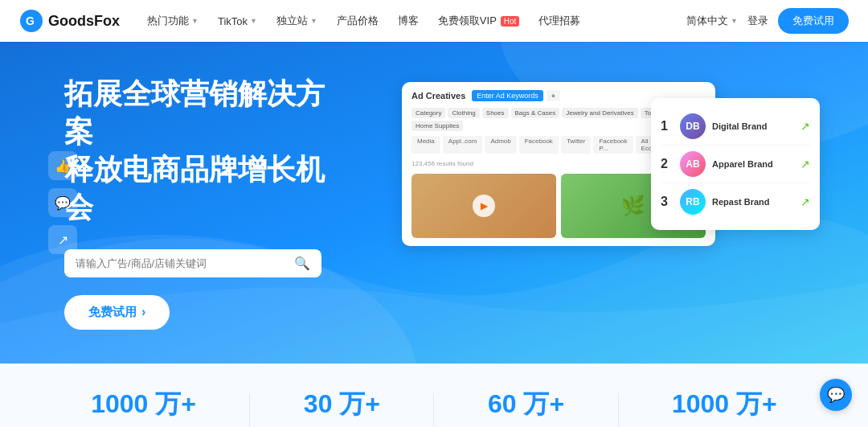 The image size is (868, 427). Describe the element at coordinates (63, 203) in the screenshot. I see `comment-icon: 💬` at that location.